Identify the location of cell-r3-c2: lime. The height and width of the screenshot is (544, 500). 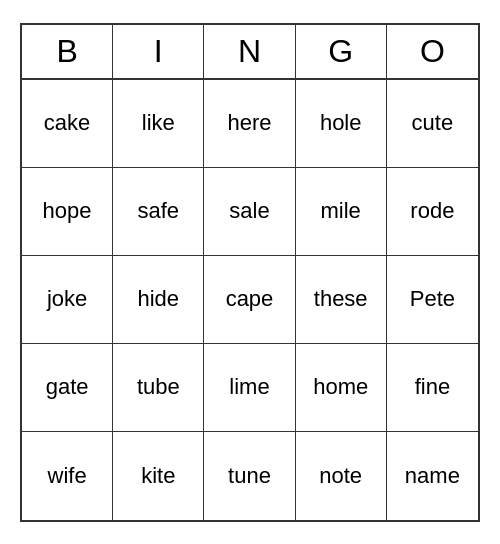
(250, 388).